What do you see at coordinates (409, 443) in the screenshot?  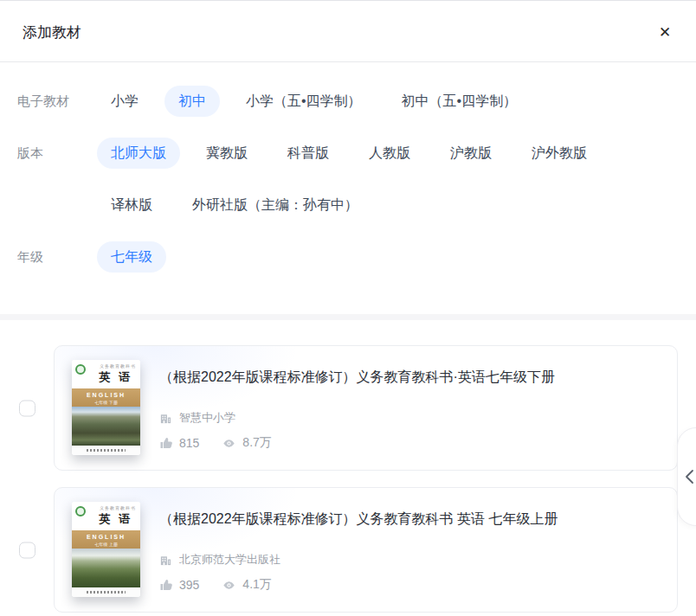 I see `stats-row: 815 8.7万` at bounding box center [409, 443].